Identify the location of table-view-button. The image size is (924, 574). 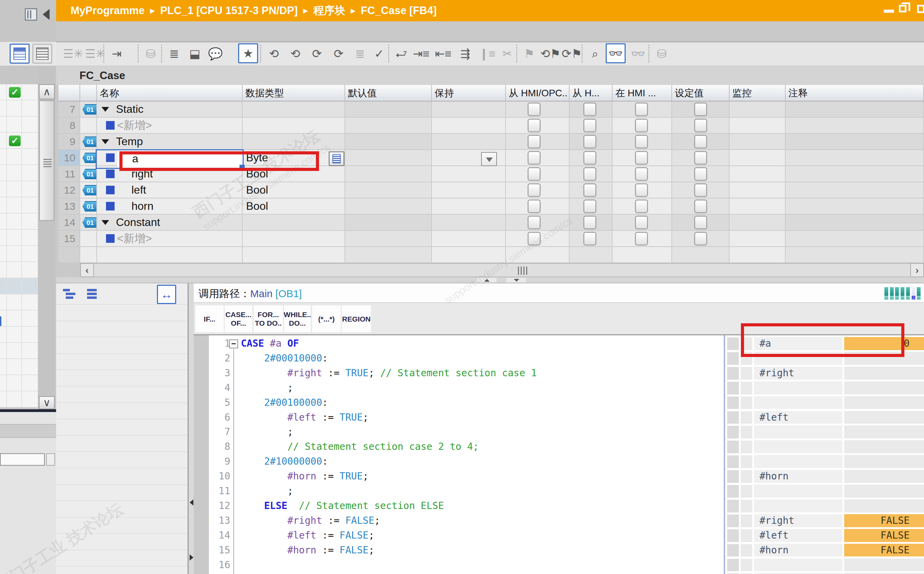
(20, 54).